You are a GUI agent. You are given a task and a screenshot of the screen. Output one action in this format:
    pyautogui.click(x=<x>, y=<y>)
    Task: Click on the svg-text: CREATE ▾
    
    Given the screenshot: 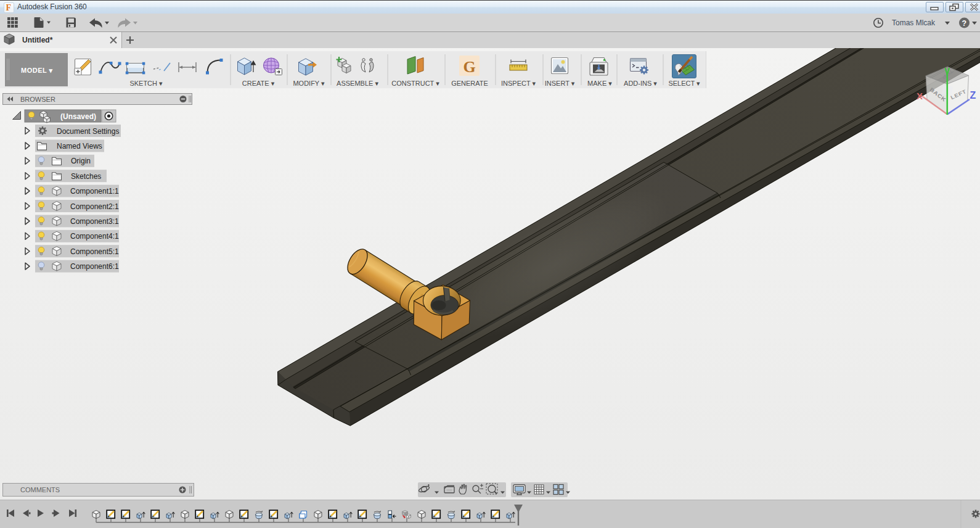 What is the action you would take?
    pyautogui.click(x=259, y=83)
    